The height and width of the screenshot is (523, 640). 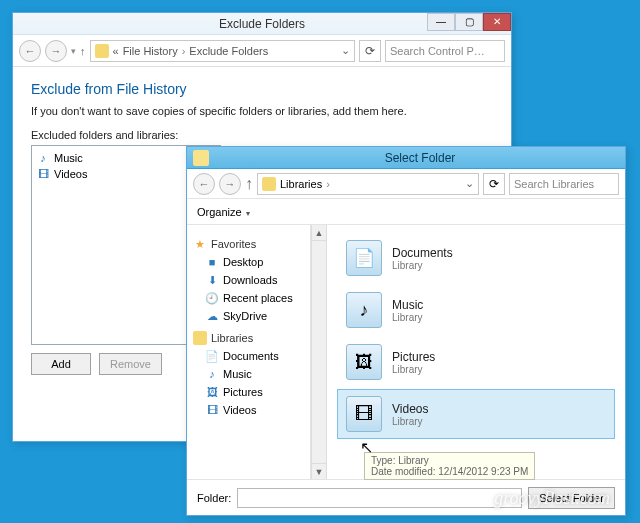 I want to click on downloads-icon: ⬇, so click(x=212, y=280).